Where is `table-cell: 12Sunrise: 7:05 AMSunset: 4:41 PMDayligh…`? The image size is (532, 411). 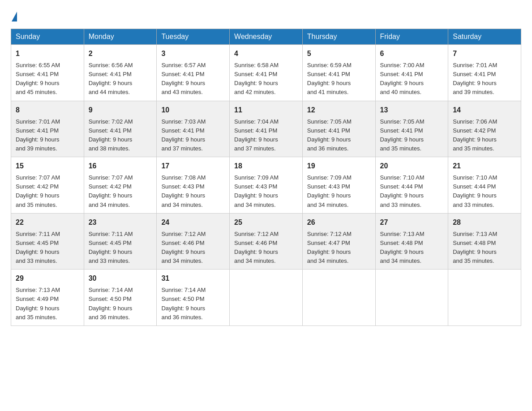 table-cell: 12Sunrise: 7:05 AMSunset: 4:41 PMDayligh… is located at coordinates (339, 129).